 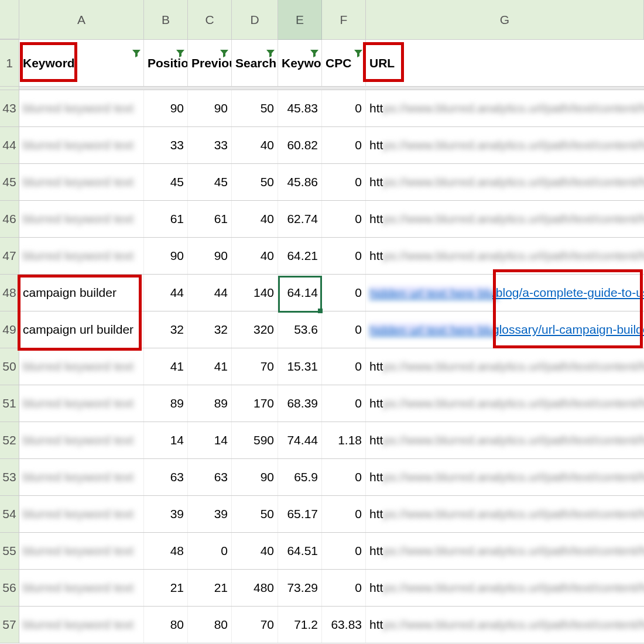 I want to click on cell-kd: 65.17, so click(x=300, y=514).